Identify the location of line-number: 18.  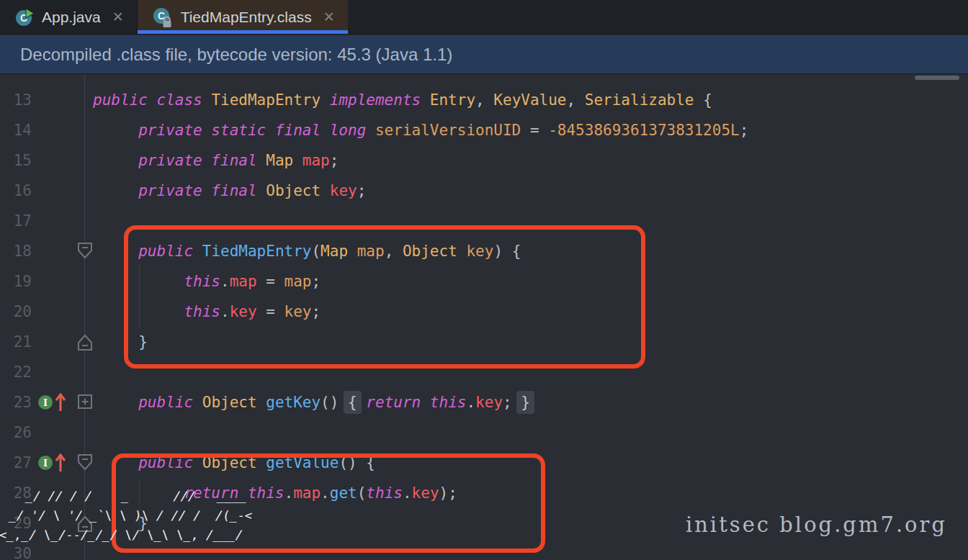
(16, 251).